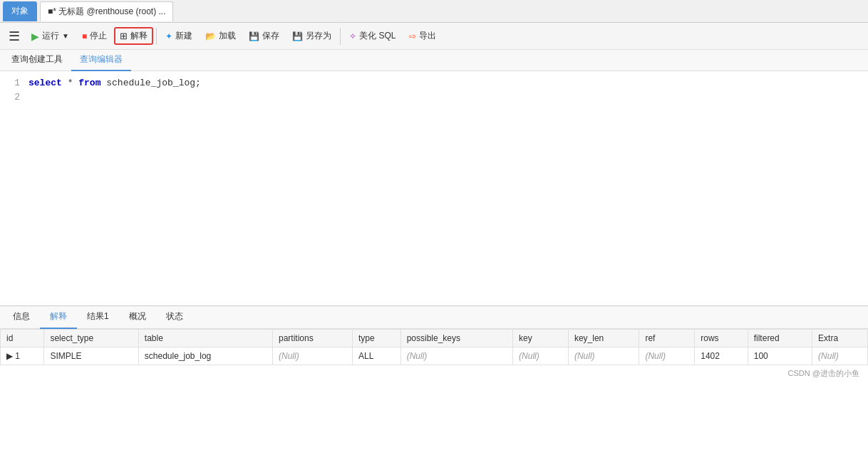  Describe the element at coordinates (138, 318) in the screenshot. I see `tab-overview: 概况` at that location.